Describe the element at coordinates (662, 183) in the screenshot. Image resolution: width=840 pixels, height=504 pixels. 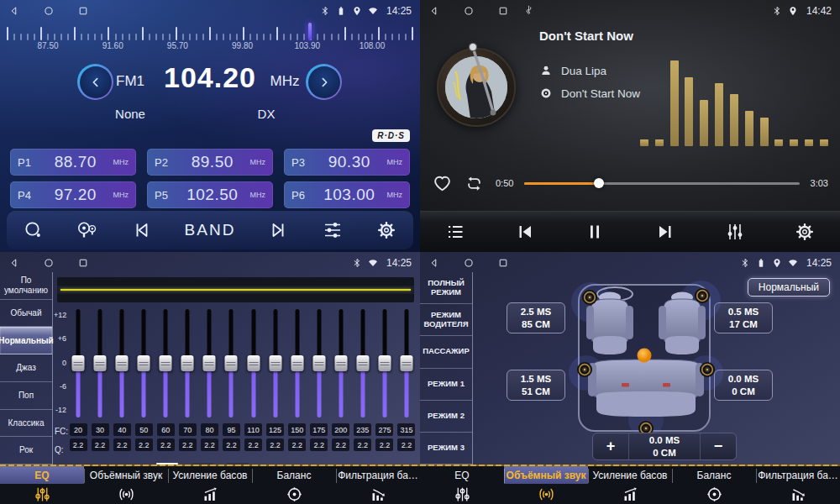
I see `progress-bar` at that location.